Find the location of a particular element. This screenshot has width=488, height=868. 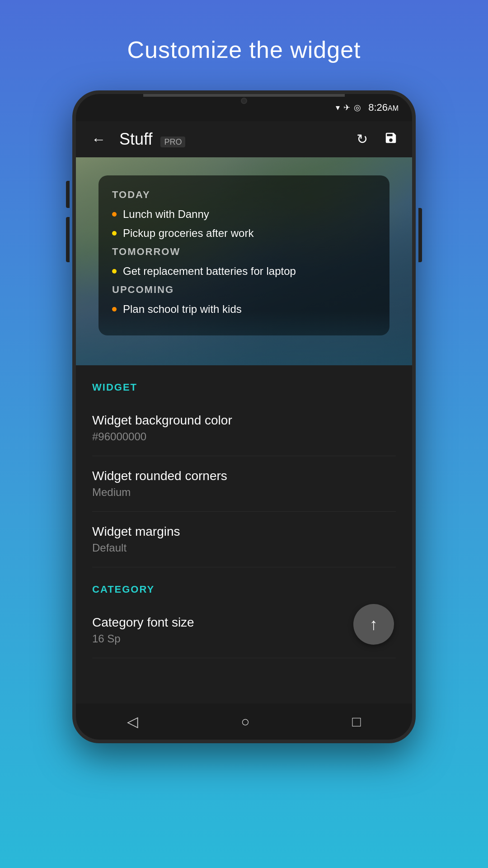

widget-margins-item: Widget margins Default is located at coordinates (244, 540).